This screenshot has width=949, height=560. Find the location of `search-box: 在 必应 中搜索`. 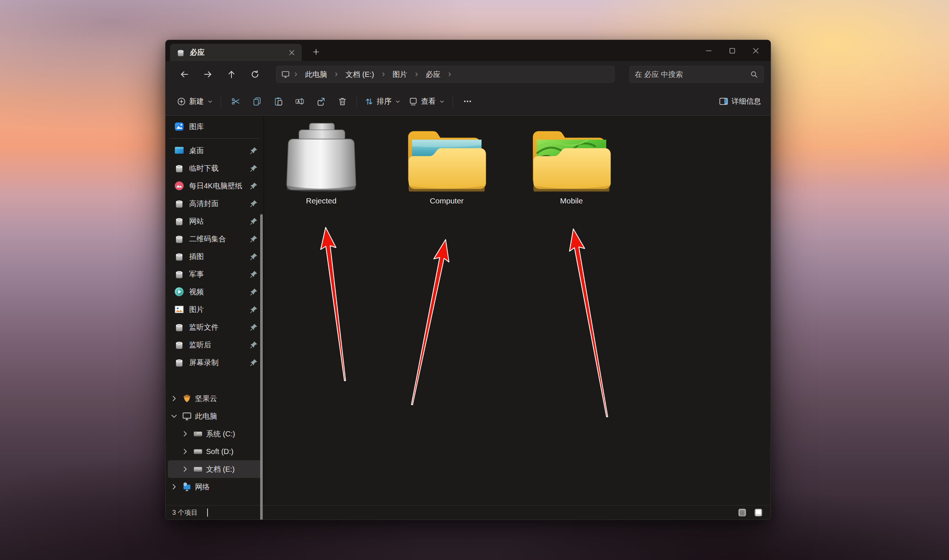

search-box: 在 必应 中搜索 is located at coordinates (697, 74).